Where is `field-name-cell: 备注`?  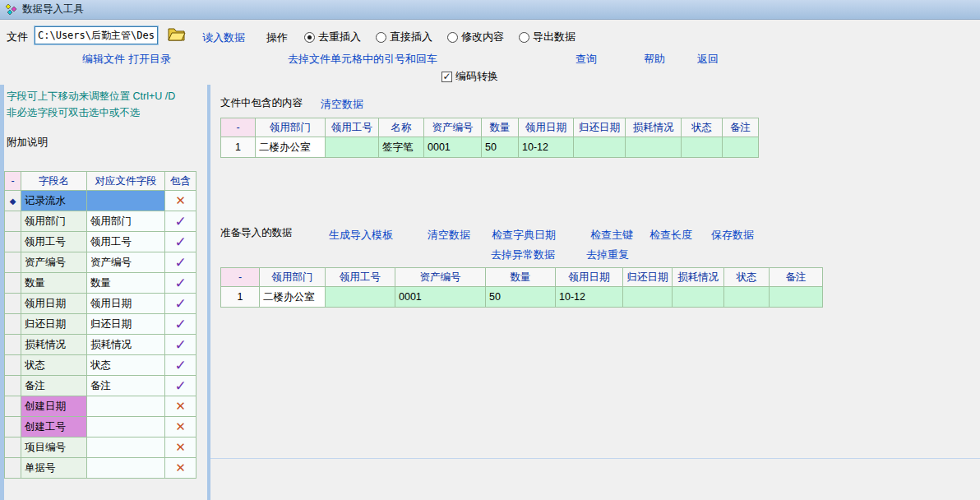 field-name-cell: 备注 is located at coordinates (54, 387).